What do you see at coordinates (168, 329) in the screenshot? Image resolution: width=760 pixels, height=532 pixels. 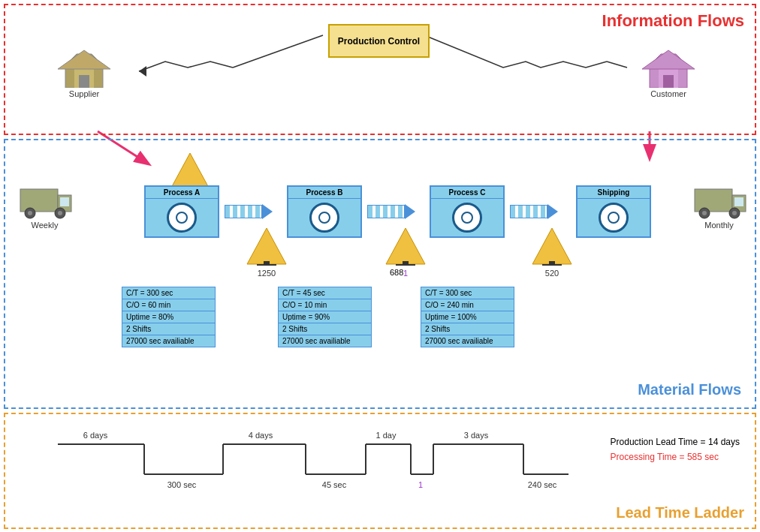 I see `process-a-shifts: 2 Shifts` at bounding box center [168, 329].